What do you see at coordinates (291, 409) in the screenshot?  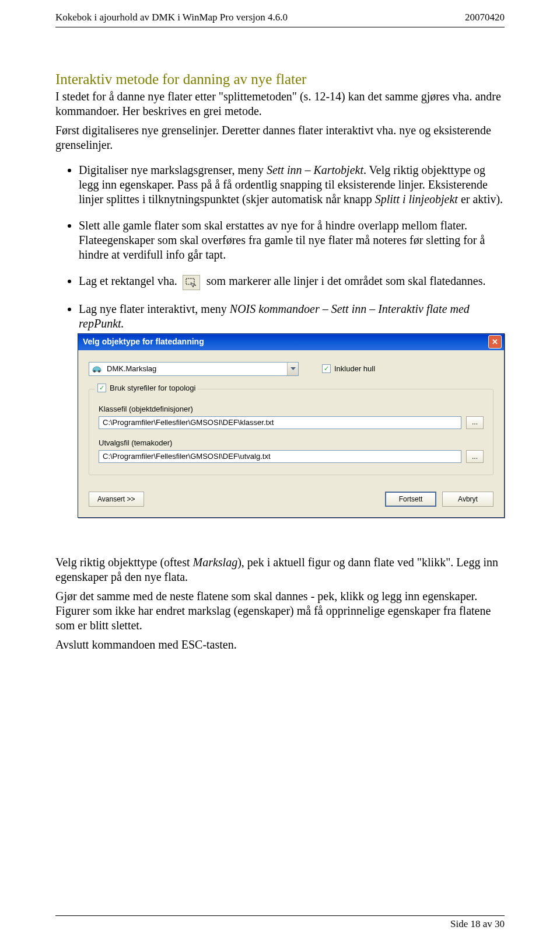 I see `klassefil-label: Klassefil (objektdefinisjoner)` at bounding box center [291, 409].